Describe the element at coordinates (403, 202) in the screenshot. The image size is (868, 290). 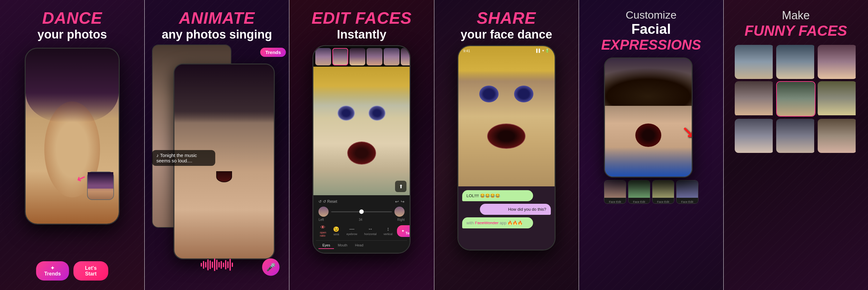
I see `redo-icon: ↪` at that location.